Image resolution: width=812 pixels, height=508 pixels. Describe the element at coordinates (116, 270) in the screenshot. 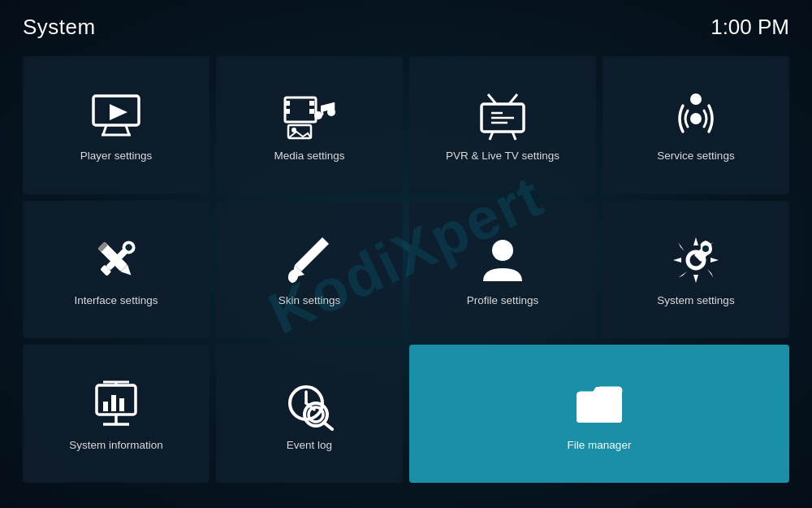

I see `interface-settings-item: Interface settings` at that location.